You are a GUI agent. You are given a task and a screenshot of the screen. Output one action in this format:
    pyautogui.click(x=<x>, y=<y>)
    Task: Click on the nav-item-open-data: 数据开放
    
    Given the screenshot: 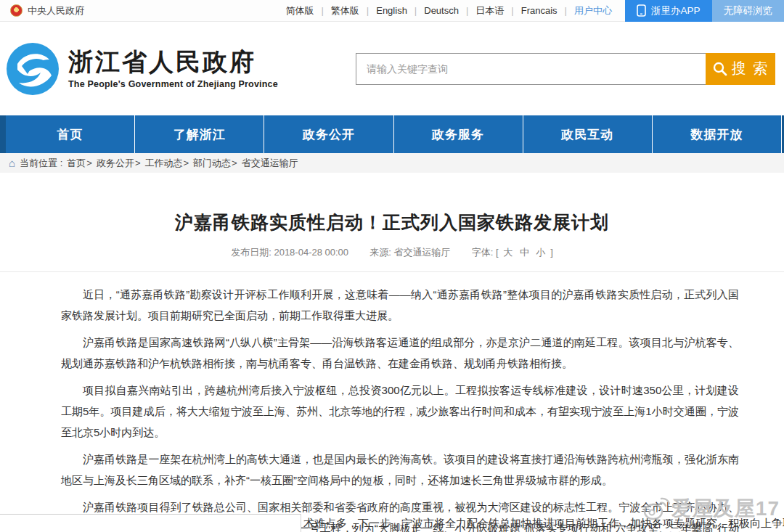 What is the action you would take?
    pyautogui.click(x=717, y=134)
    